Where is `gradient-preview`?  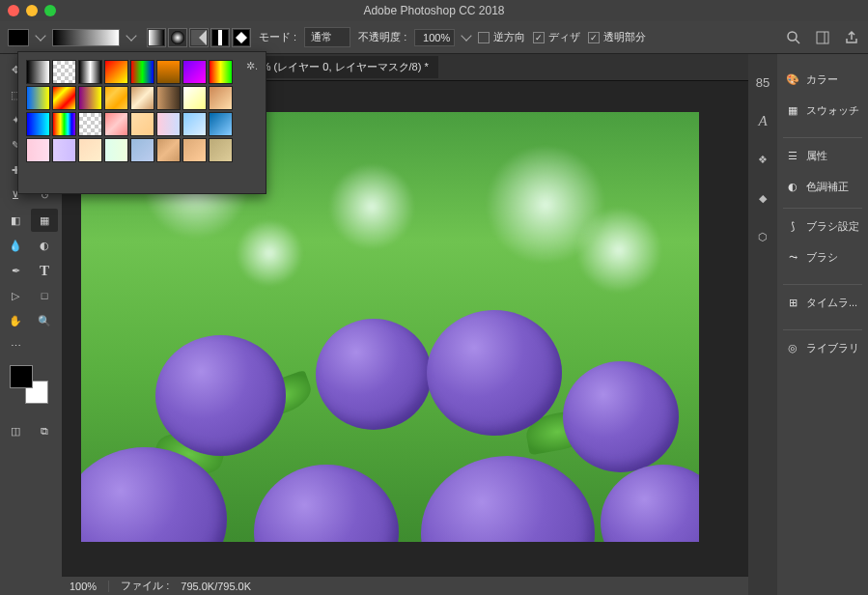 gradient-preview is located at coordinates (86, 38).